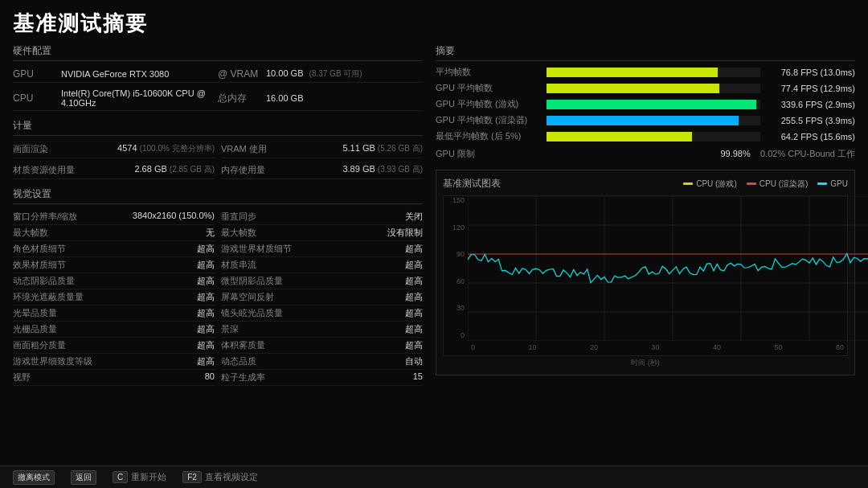 Image resolution: width=868 pixels, height=488 pixels. Describe the element at coordinates (116, 74) in the screenshot. I see `gpu-row: GPU NVIDIA GeForce RTX 3080` at that location.